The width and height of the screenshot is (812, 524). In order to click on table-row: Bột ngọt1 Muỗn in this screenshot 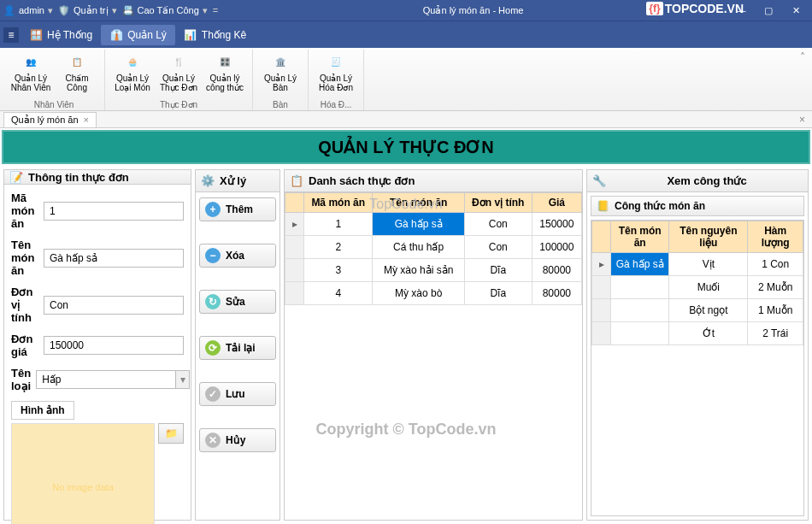, I will do `click(697, 311)`.